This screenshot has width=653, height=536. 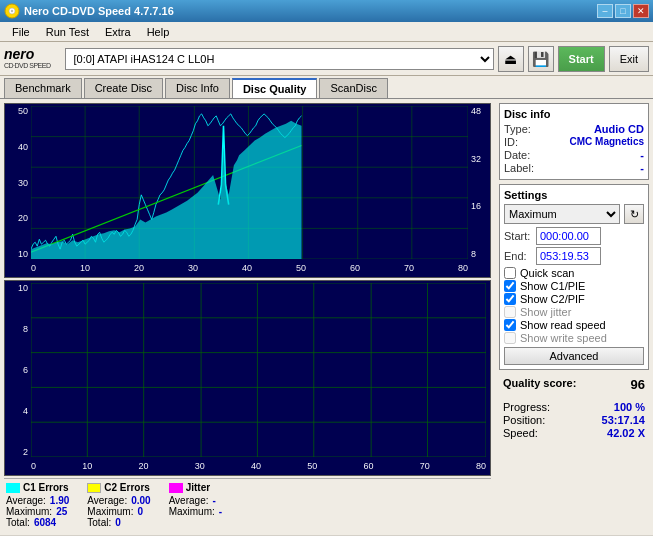 What do you see at coordinates (634, 214) in the screenshot?
I see `refresh-button: ↻` at bounding box center [634, 214].